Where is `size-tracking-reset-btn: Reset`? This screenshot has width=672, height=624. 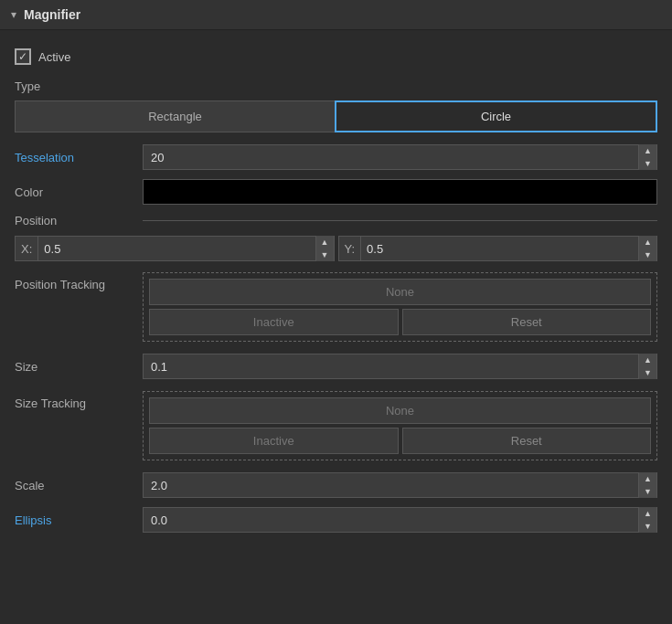
size-tracking-reset-btn: Reset is located at coordinates (527, 440).